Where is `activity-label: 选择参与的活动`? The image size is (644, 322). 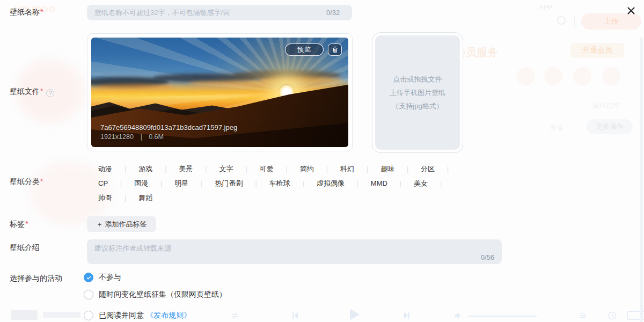
activity-label: 选择参与的活动 is located at coordinates (36, 279).